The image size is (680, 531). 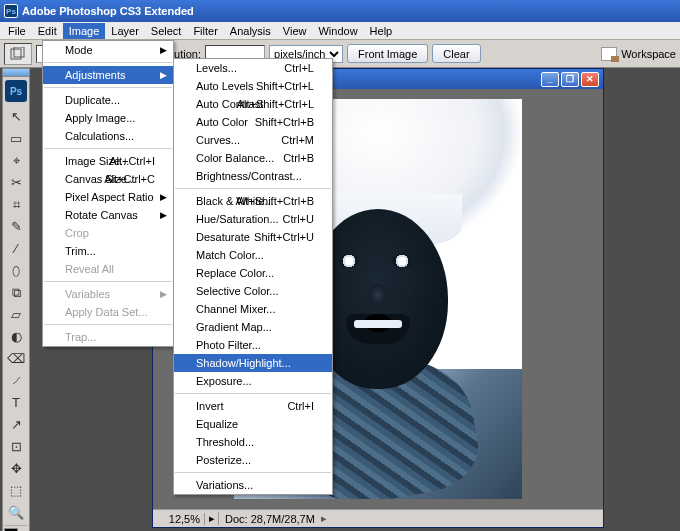 I want to click on menu-help: Help, so click(x=382, y=31).